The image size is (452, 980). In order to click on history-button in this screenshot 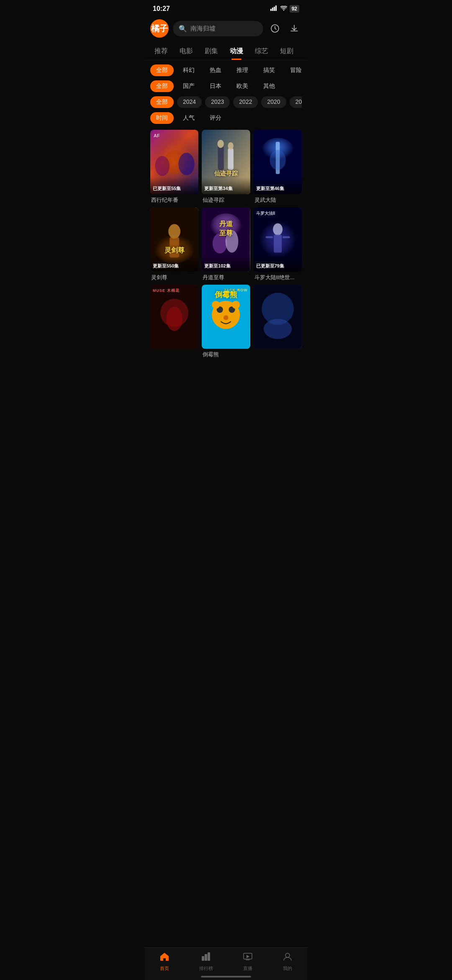, I will do `click(275, 28)`.